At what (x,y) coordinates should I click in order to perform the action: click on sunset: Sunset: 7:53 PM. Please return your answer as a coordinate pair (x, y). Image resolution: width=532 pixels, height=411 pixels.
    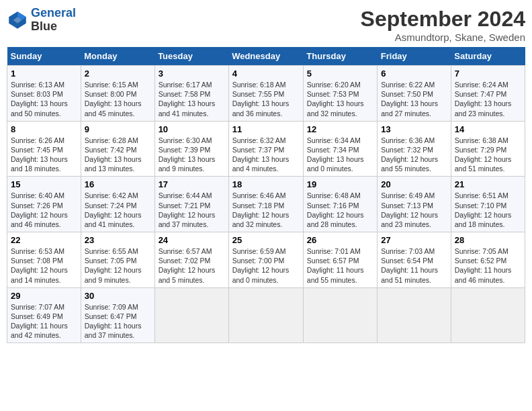
    Looking at the image, I should click on (340, 94).